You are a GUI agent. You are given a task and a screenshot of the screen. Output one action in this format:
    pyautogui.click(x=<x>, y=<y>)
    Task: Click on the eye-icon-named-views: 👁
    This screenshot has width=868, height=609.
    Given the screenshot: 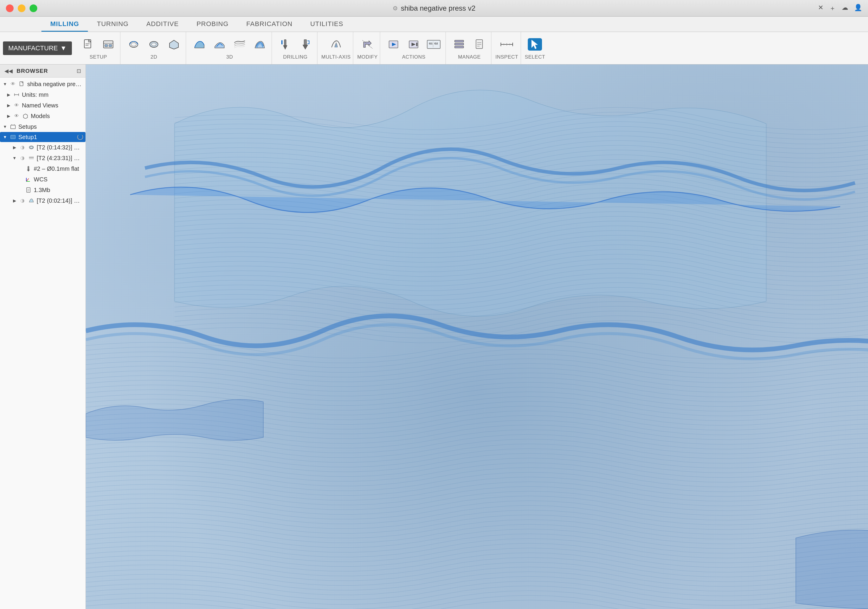 What is the action you would take?
    pyautogui.click(x=17, y=105)
    